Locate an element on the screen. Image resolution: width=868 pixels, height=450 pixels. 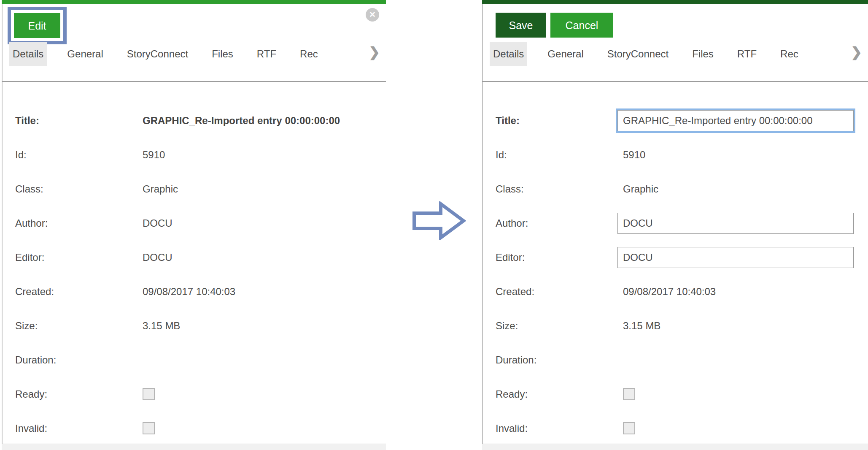
field-row-title: Title: is located at coordinates (677, 121).